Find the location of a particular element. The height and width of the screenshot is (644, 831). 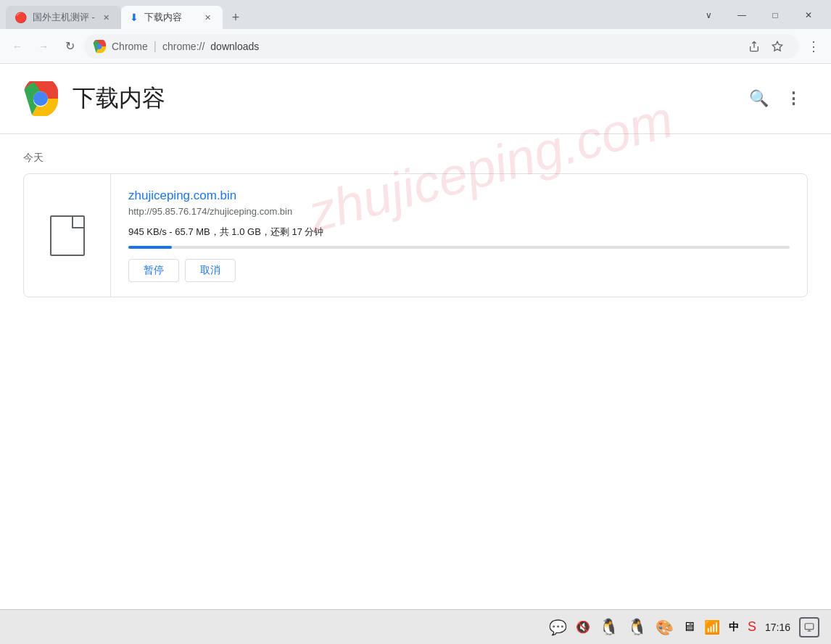

search-button: 🔍 is located at coordinates (758, 99).